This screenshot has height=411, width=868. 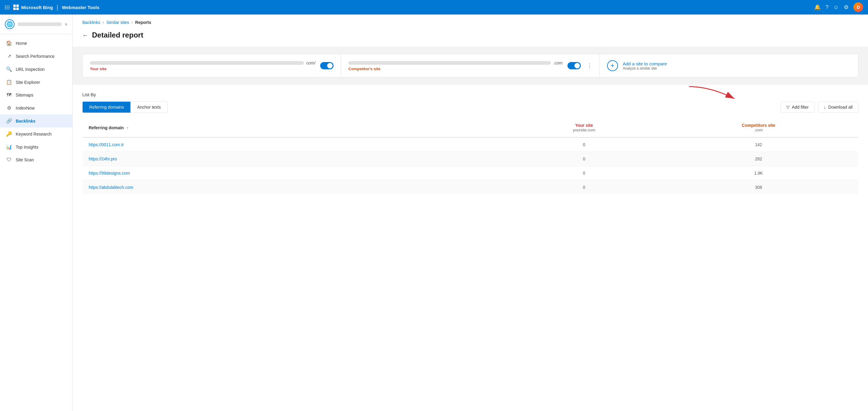 I want to click on domain-link: https://abdulalitech.com, so click(x=111, y=187).